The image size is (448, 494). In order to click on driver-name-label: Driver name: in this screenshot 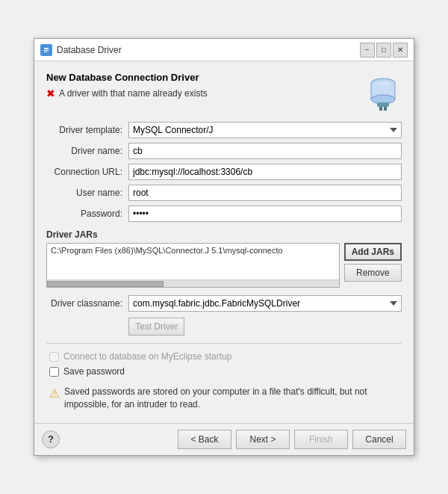, I will do `click(87, 151)`.